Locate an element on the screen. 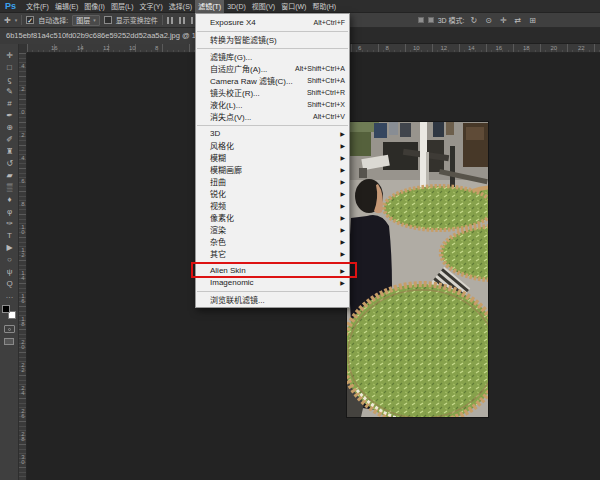 This screenshot has width=600, height=480. screen-mode-button is located at coordinates (9, 342).